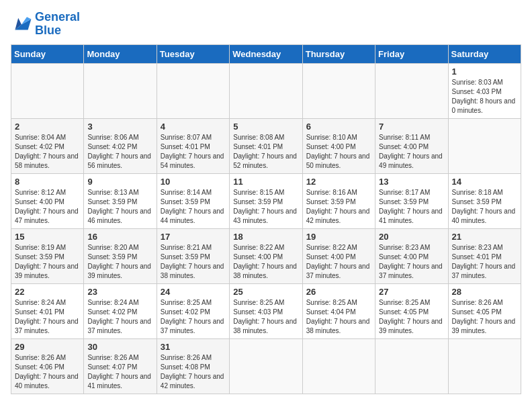 The width and height of the screenshot is (532, 411). What do you see at coordinates (193, 152) in the screenshot?
I see `day-info: Sunrise: 8:07 AMSunset: 4:01 PMDaylight:…` at bounding box center [193, 152].